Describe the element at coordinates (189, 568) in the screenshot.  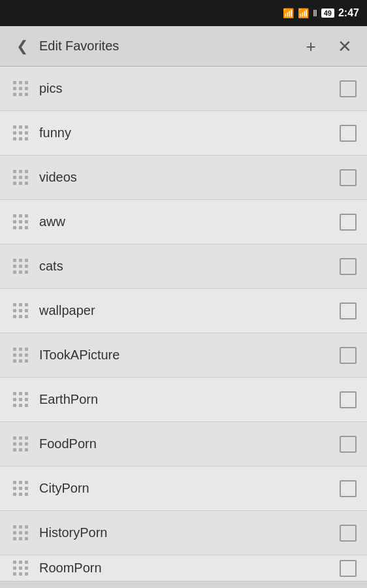
I see `item-label: RoomPorn` at that location.